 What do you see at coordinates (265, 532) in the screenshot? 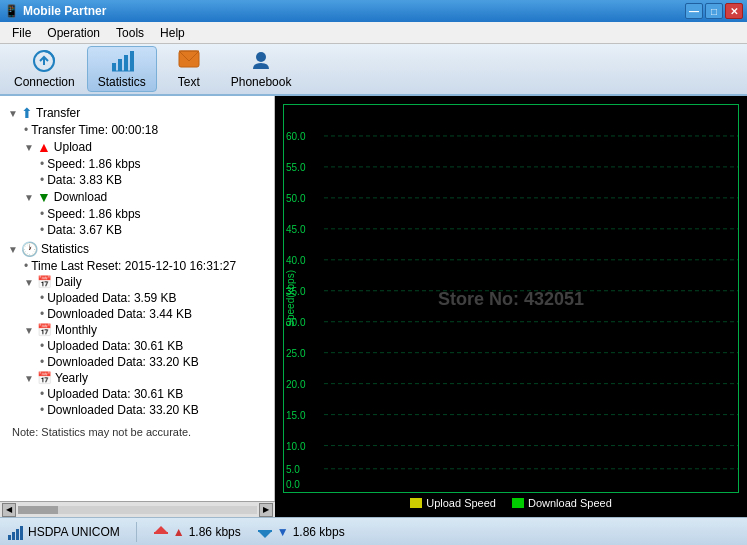
I see `download-status-icon` at bounding box center [265, 532].